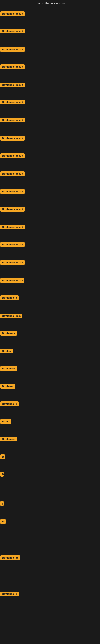  Describe the element at coordinates (12, 209) in the screenshot. I see `bottleneck-badge-12: Bottleneck result` at that location.